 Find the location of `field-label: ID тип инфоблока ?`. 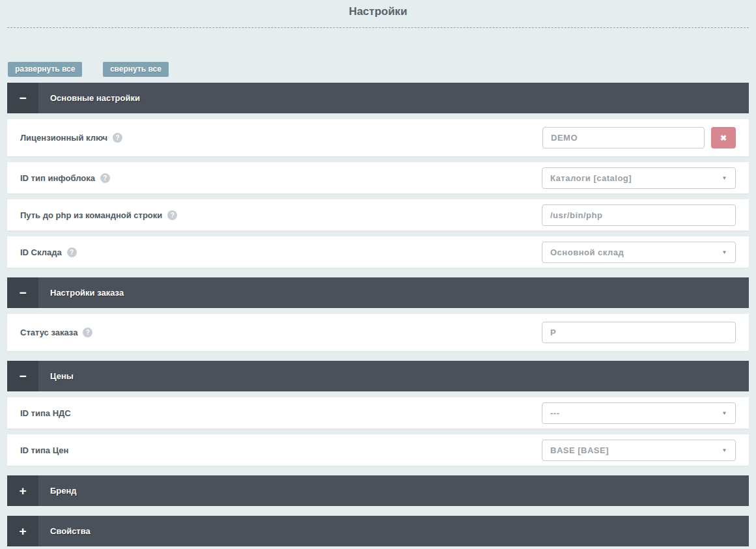

field-label: ID тип инфоблока ? is located at coordinates (65, 178).